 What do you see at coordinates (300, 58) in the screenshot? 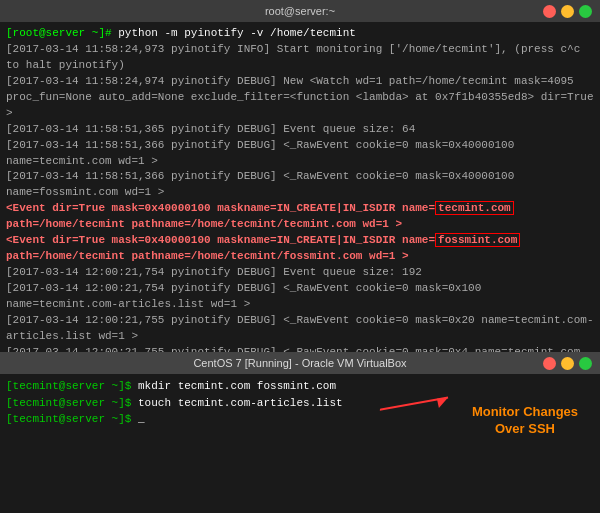
I see `line-2: [2017-03-14 11:58:24,973 pyinotify INFO]…` at bounding box center [300, 58].